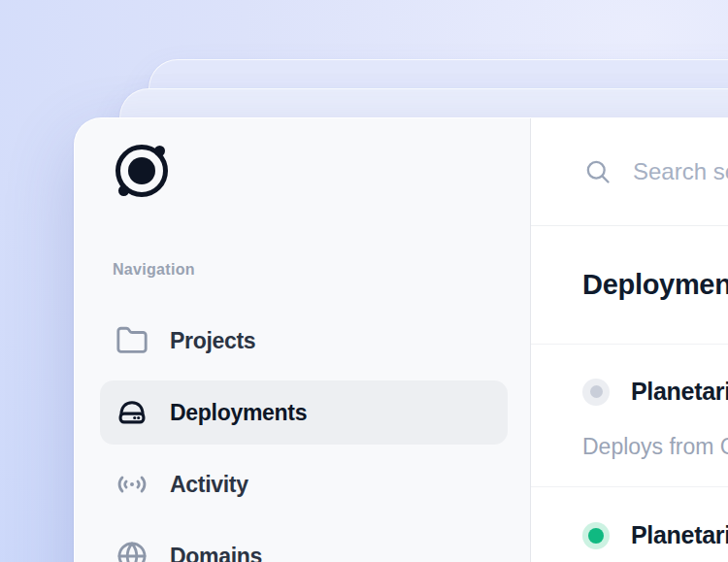 This screenshot has width=728, height=562. What do you see at coordinates (629, 285) in the screenshot?
I see `title-block: Deployments` at bounding box center [629, 285].